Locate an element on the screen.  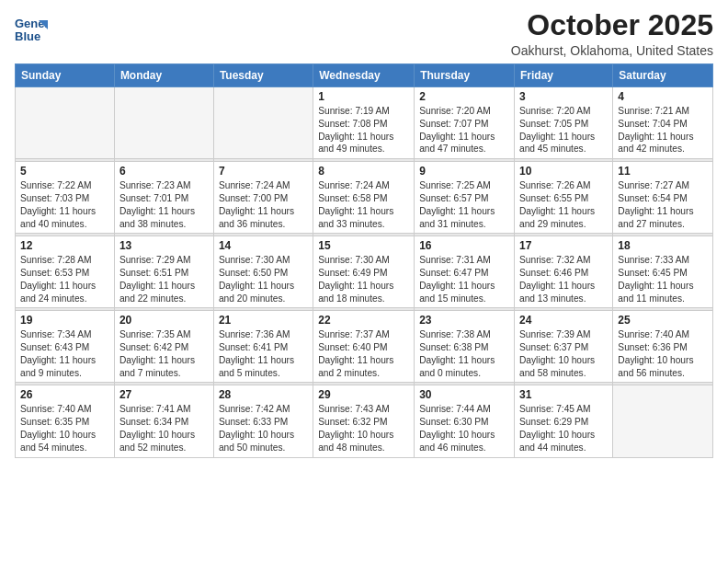
week-row-5: 26Sunrise: 7:40 AM Sunset: 6:35 PM Dayli… is located at coordinates (364, 421).